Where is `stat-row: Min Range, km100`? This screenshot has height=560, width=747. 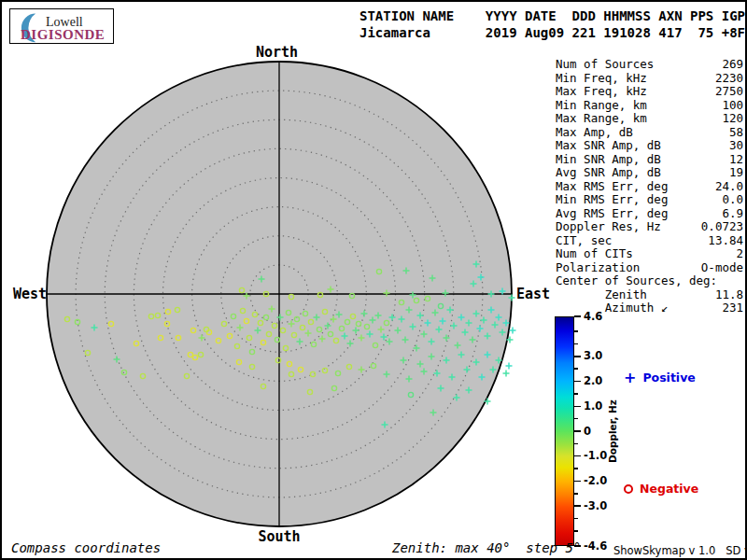 stat-row: Min Range, km100 is located at coordinates (650, 106).